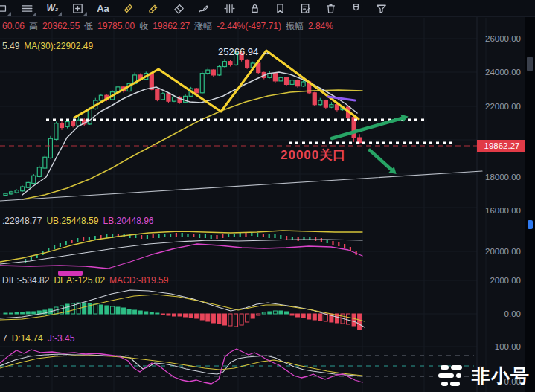 The width and height of the screenshot is (535, 392). I want to click on boll-pane, so click(182, 250).